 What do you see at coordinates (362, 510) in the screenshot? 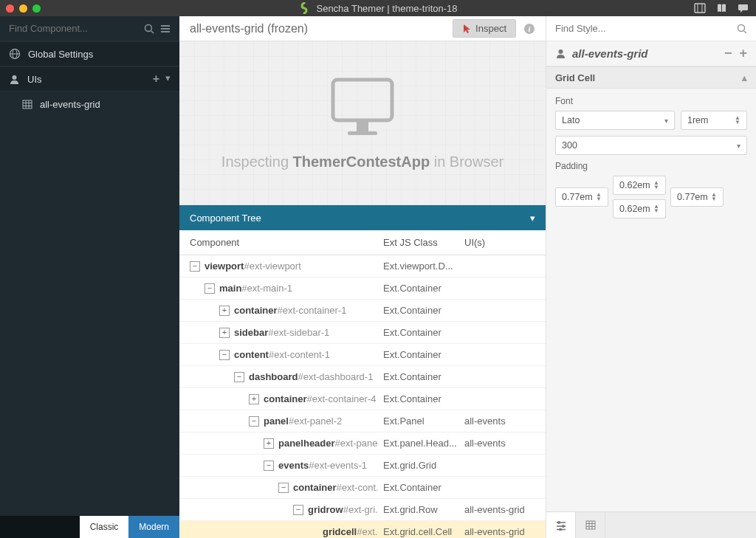
I see `tree-row: −gridrow#ext-gri...Ext.grid.Rowall-event…` at bounding box center [362, 510].